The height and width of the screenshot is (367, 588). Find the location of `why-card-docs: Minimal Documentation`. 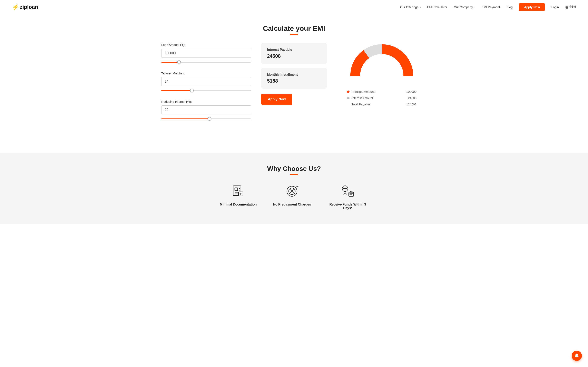

why-card-docs: Minimal Documentation is located at coordinates (238, 197).